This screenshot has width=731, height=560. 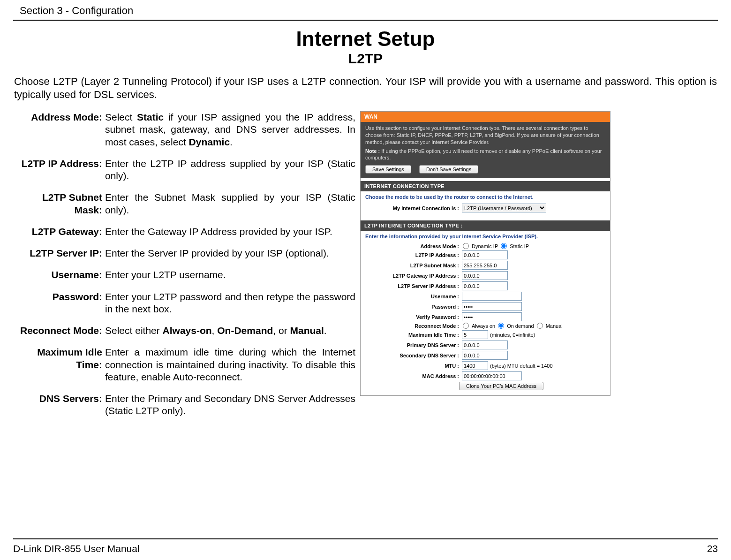 I want to click on mtu-input, so click(x=475, y=366).